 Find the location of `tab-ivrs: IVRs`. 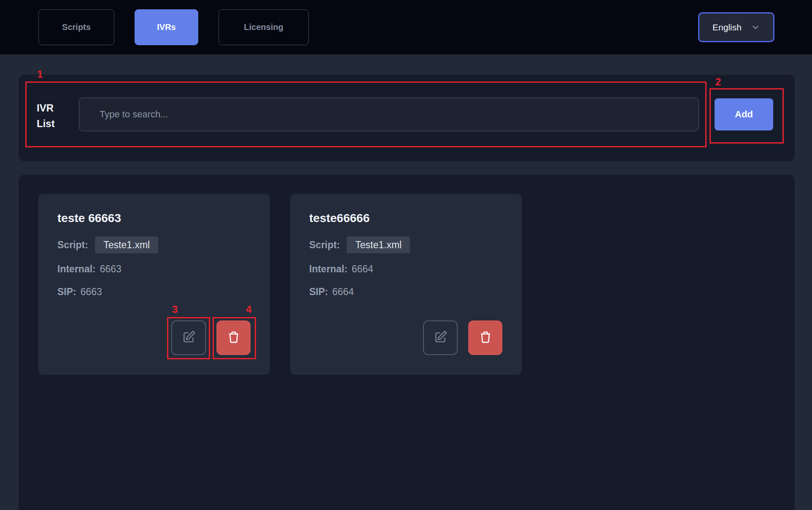

tab-ivrs: IVRs is located at coordinates (166, 27).